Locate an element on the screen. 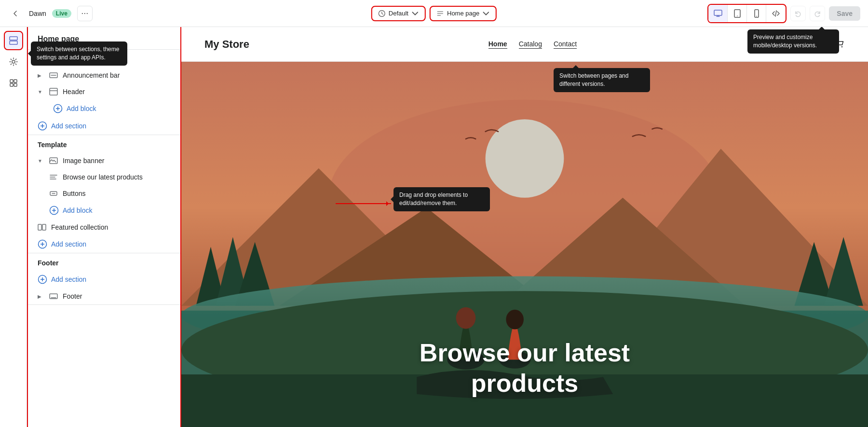 The image size is (868, 427). add-section-plus-icon is located at coordinates (42, 126).